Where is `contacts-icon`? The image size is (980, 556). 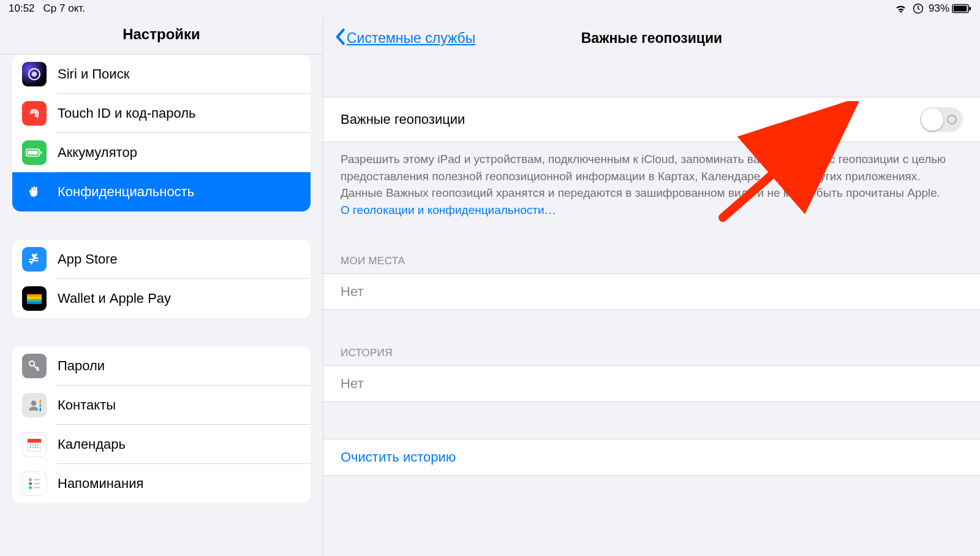 contacts-icon is located at coordinates (34, 405).